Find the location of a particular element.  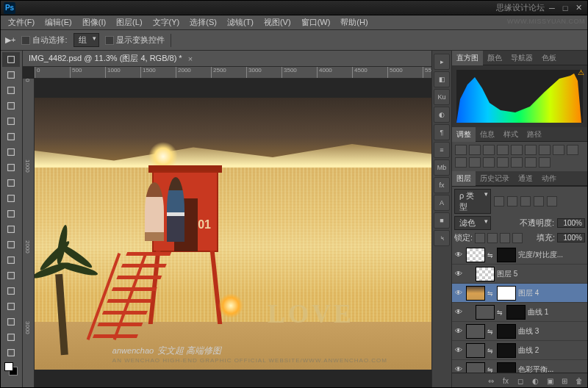

pen-tool is located at coordinates (11, 276).